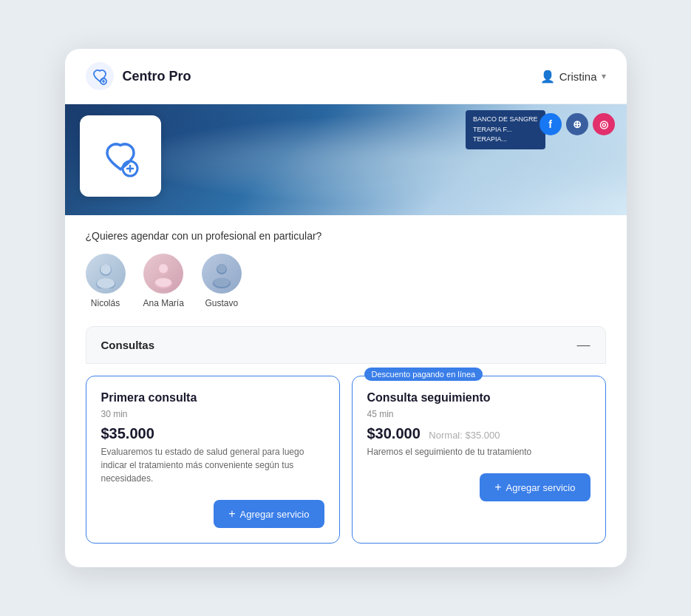 The image size is (691, 616). I want to click on service-card-primera-consulta: Primera consulta 30 min $35.000 Evaluare…, so click(213, 460).